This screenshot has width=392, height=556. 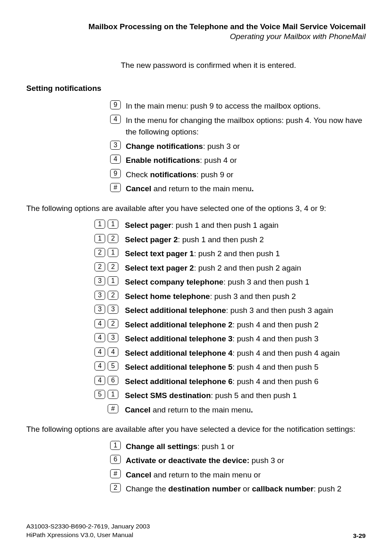 I want to click on instruction-row: 2 Change the destination number or callb…, so click(x=235, y=489).